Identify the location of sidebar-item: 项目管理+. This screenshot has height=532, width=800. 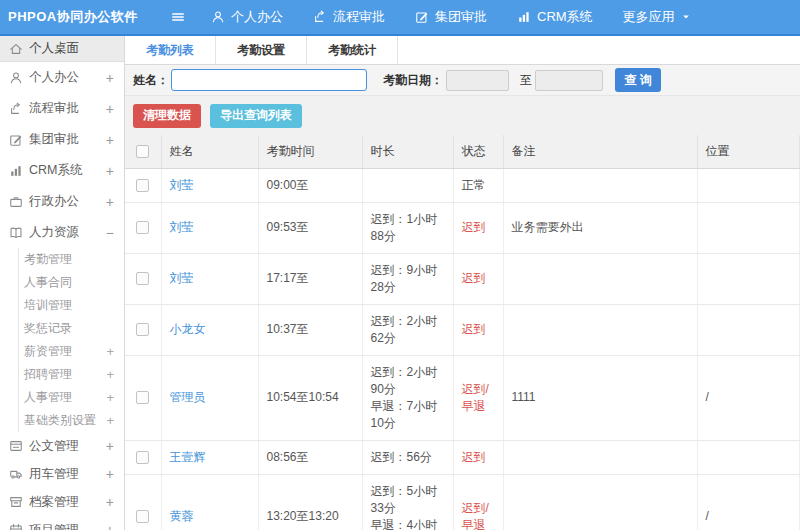
(62, 523).